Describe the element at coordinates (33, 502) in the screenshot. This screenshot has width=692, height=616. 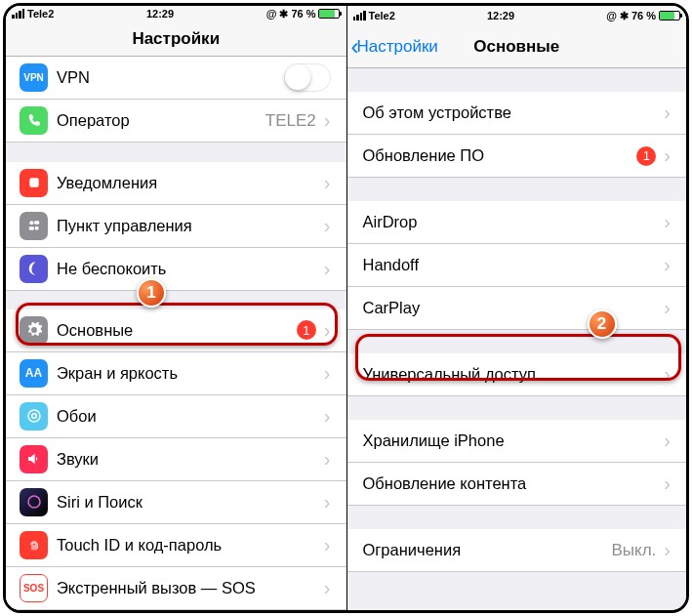
I see `siri-icon` at that location.